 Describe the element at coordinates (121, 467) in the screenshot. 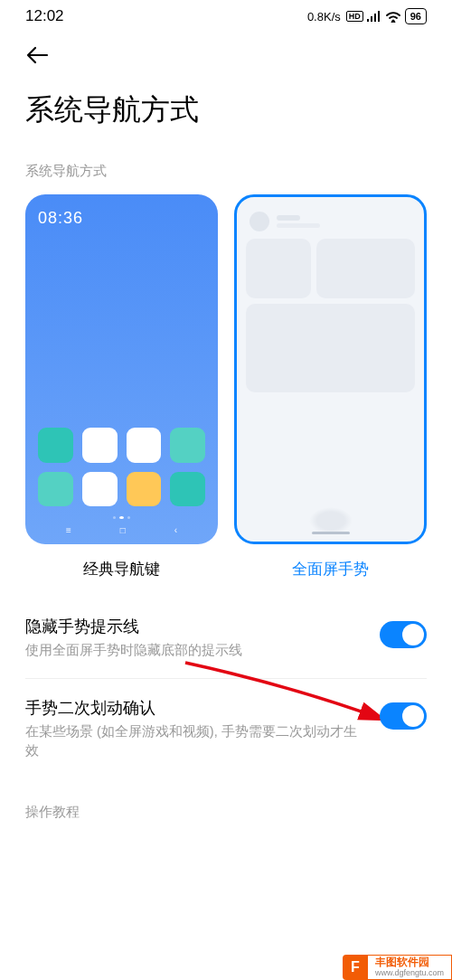

I see `preview-app-grid` at that location.